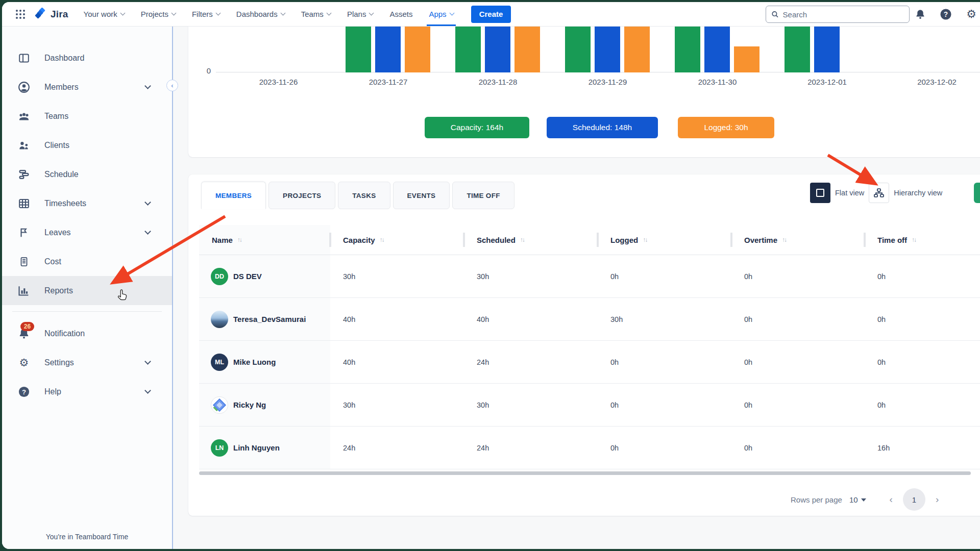 This screenshot has height=551, width=980. Describe the element at coordinates (827, 82) in the screenshot. I see `x-axis-tick-label: 2023-12-01` at that location.